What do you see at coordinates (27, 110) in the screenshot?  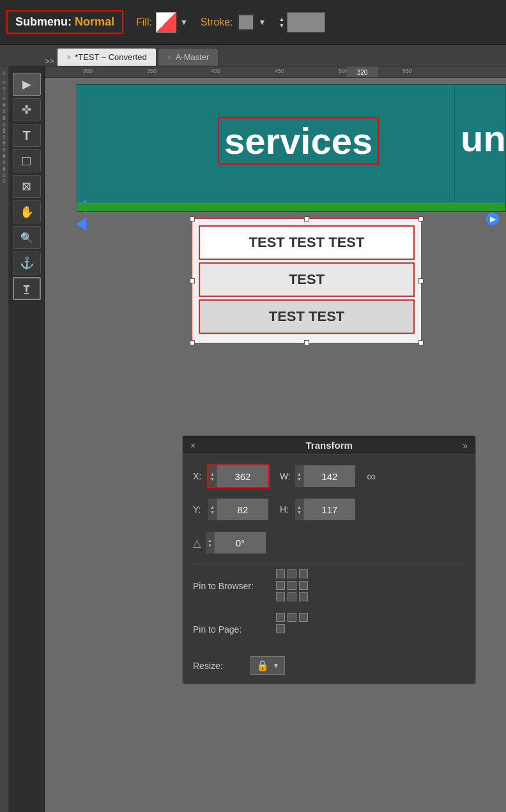 I see `transform-tool: ✜` at bounding box center [27, 110].